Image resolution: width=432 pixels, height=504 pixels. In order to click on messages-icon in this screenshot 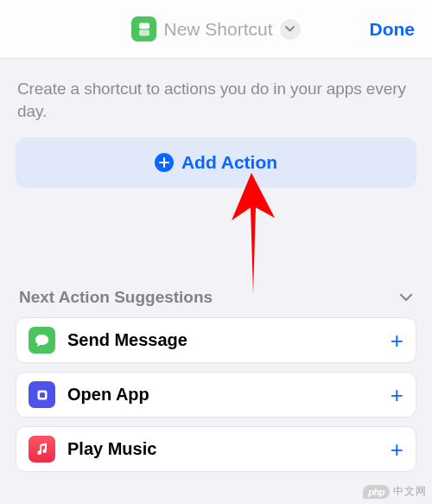, I will do `click(41, 341)`.